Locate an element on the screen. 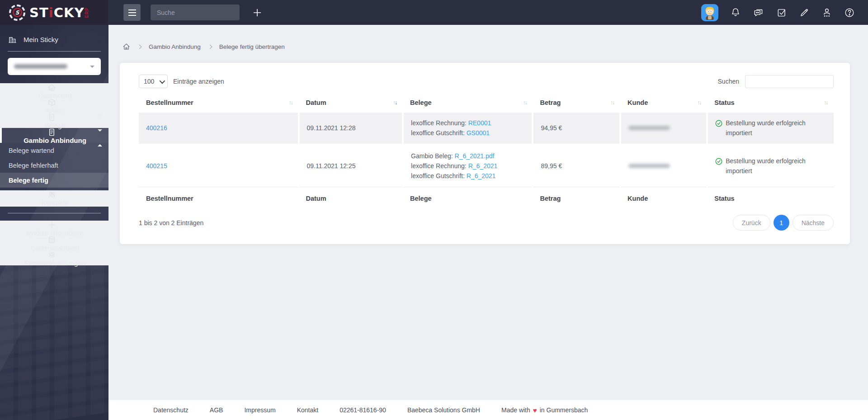  sidebar-divider is located at coordinates (54, 213).